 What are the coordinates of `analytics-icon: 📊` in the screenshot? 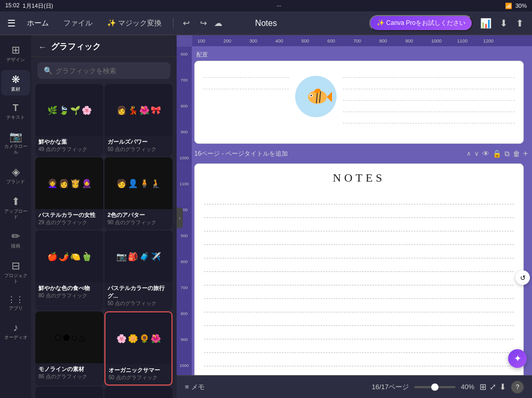 It's located at (486, 23).